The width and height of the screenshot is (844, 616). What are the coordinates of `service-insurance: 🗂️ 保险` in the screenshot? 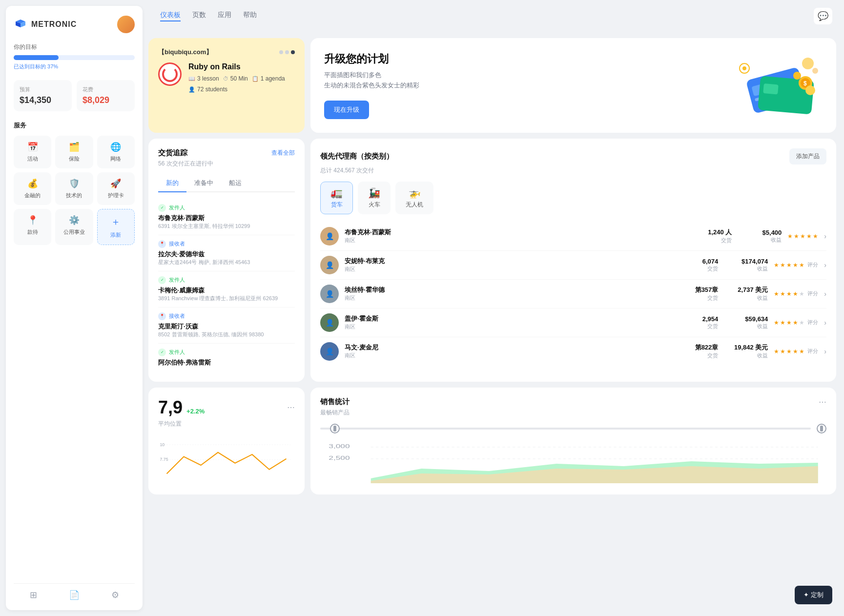 It's located at (74, 152).